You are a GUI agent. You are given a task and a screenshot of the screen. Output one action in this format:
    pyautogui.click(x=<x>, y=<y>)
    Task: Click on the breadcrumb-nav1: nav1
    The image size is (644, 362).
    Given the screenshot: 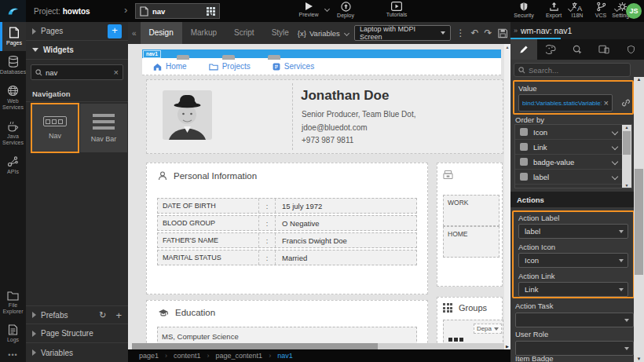 What is the action you would take?
    pyautogui.click(x=285, y=356)
    